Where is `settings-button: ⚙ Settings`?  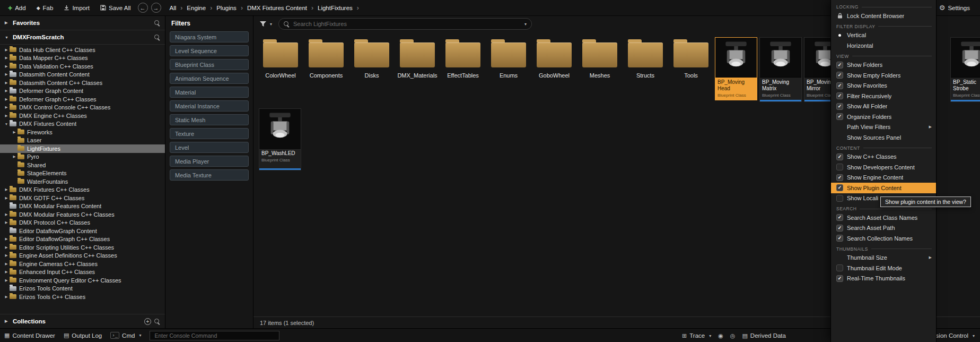
settings-button: ⚙ Settings is located at coordinates (955, 8).